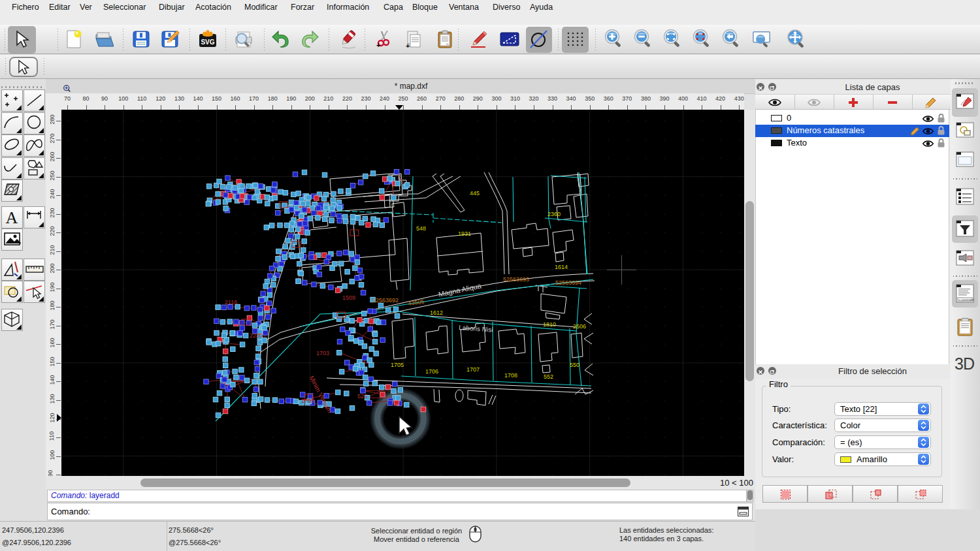  Describe the element at coordinates (12, 218) in the screenshot. I see `svg-text: A` at that location.